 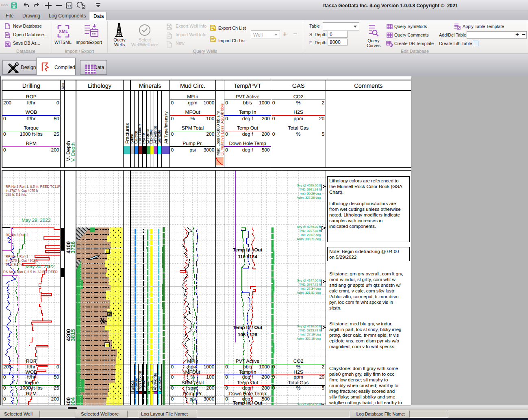 What do you see at coordinates (193, 394) in the screenshot?
I see `svg-text: Pump Pr.` at bounding box center [193, 394].